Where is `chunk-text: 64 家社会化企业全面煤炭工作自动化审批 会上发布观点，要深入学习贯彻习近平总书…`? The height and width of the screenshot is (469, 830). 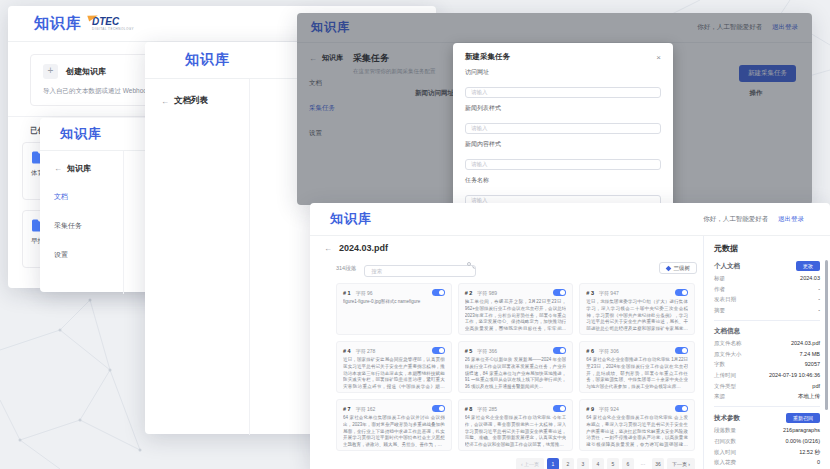
chunk-text: 64 家社会化企业全面煤炭工作自动化审批 会上发布观点，要深入学习贯彻习近平总书… is located at coordinates (637, 432).